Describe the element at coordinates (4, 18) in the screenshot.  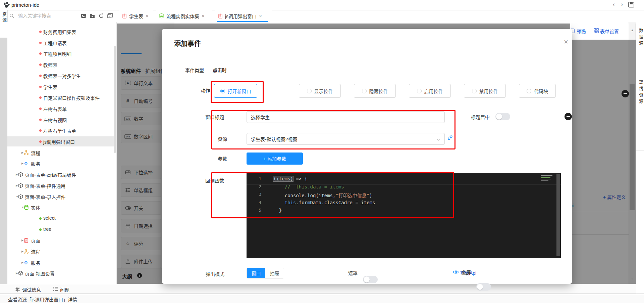
I see `left-rail-label: 资源` at that location.